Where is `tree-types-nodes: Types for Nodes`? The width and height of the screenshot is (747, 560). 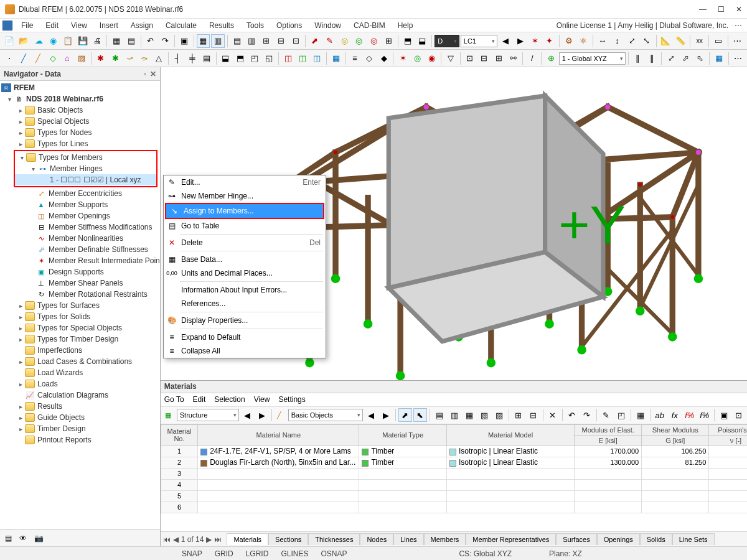
tree-types-nodes: Types for Nodes is located at coordinates (65, 133).